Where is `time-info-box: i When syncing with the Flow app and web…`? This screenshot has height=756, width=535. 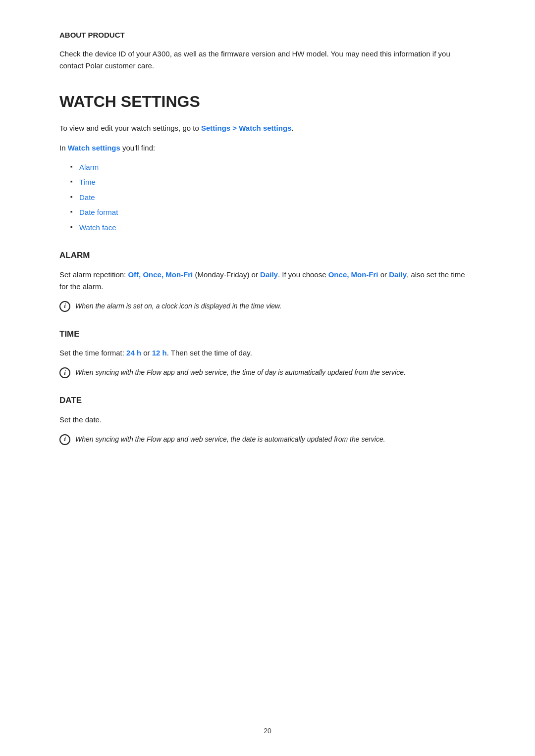
time-info-box: i When syncing with the Flow app and web… is located at coordinates (268, 372).